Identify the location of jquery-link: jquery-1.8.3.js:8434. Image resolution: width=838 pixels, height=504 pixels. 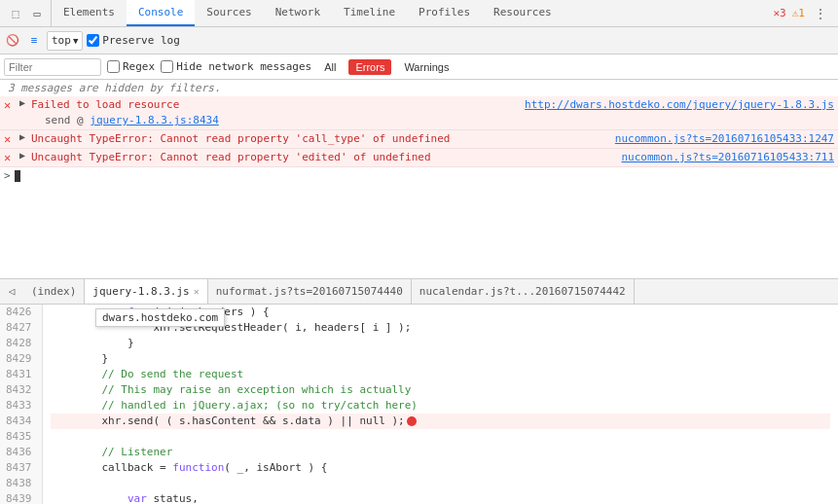
(154, 121).